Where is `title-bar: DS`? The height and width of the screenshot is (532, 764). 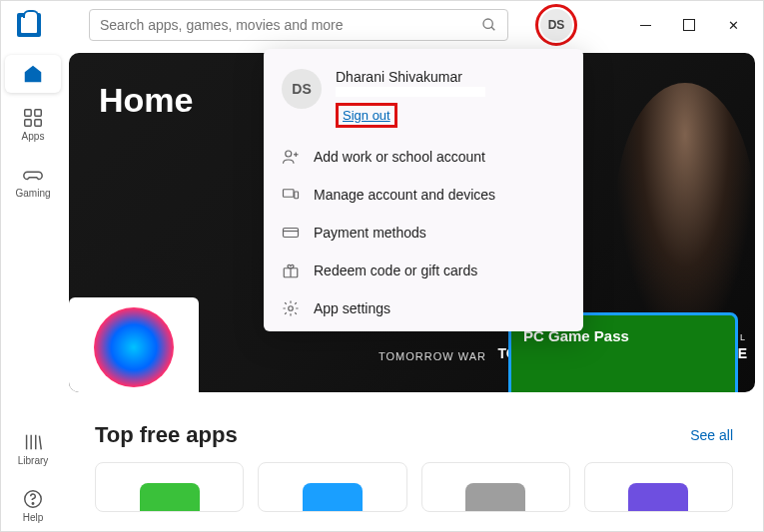
title-bar: DS is located at coordinates (382, 25).